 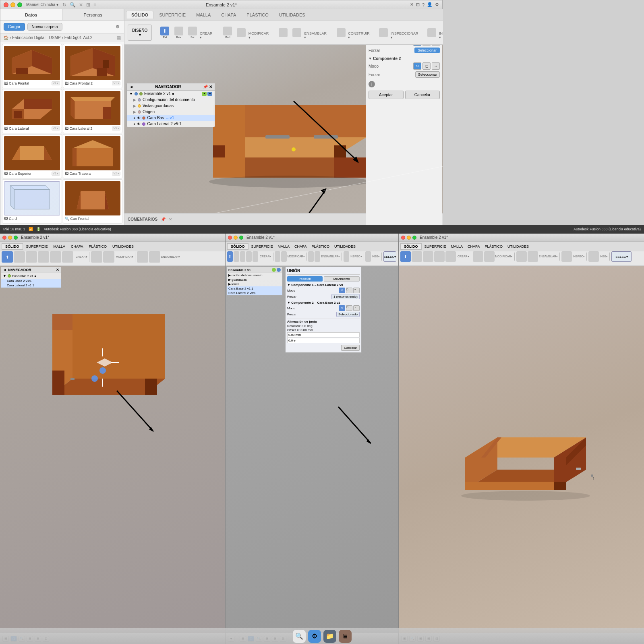 I want to click on mode-btn-c2-1: ⟲, so click(x=417, y=66).